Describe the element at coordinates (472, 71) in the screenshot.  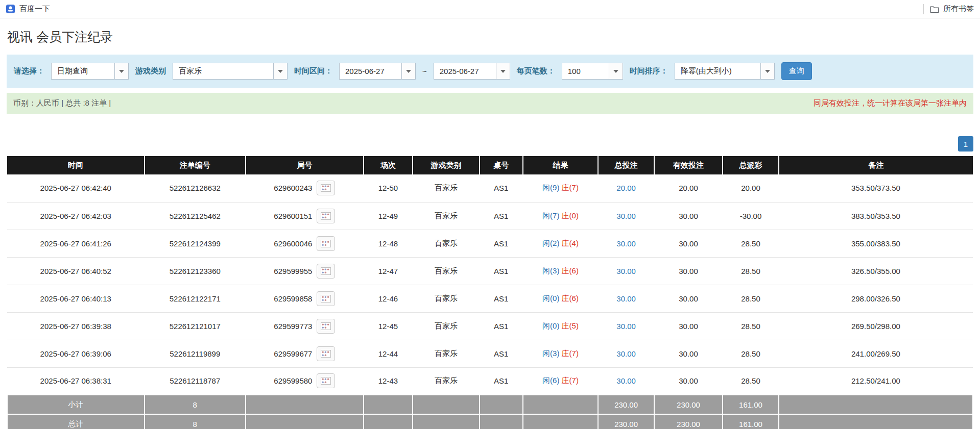
I see `date-to-select: 2025-06-27` at that location.